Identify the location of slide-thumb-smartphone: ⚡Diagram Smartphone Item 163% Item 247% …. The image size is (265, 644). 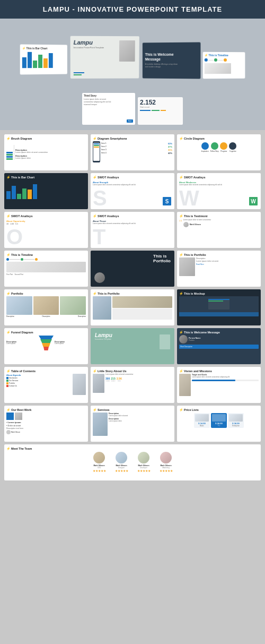
(132, 152).